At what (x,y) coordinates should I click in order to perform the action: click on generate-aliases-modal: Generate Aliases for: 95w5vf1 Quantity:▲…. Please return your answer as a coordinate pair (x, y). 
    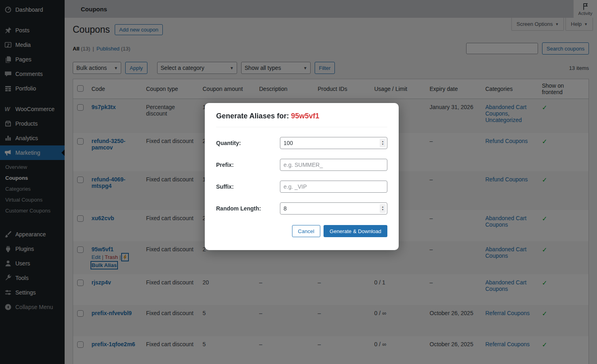
    Looking at the image, I should click on (302, 177).